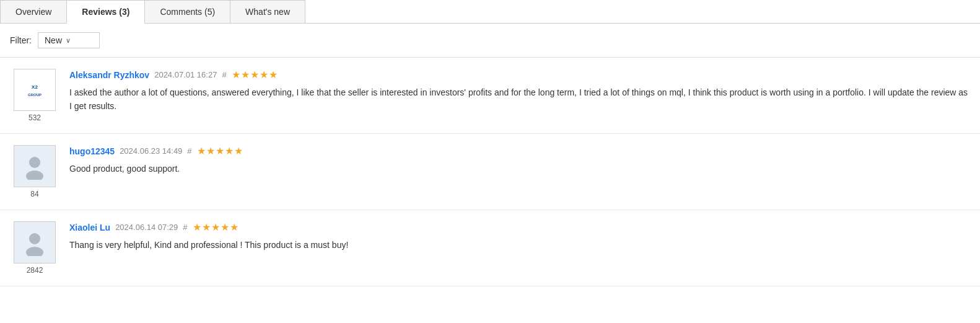 The width and height of the screenshot is (980, 323). I want to click on review-text: Thang is very helpful, Kind and professi…, so click(520, 245).